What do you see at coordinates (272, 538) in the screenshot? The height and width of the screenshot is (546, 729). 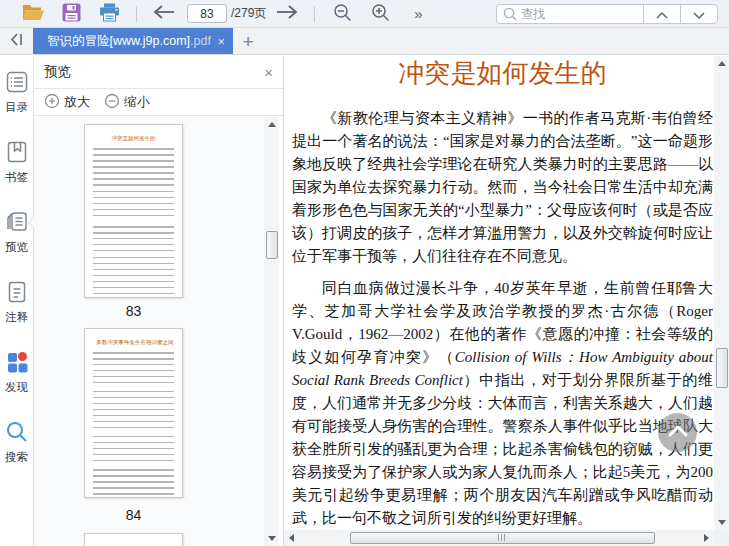 I see `preview-scroll-down-button` at bounding box center [272, 538].